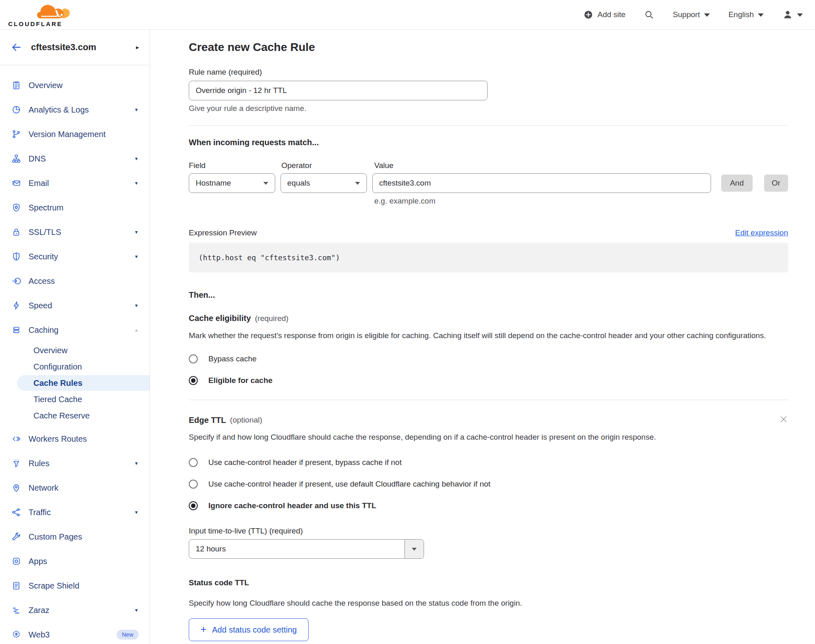 The image size is (815, 644). What do you see at coordinates (488, 336) in the screenshot?
I see `cache-eligibility-description: Mark whether the request's response from…` at bounding box center [488, 336].